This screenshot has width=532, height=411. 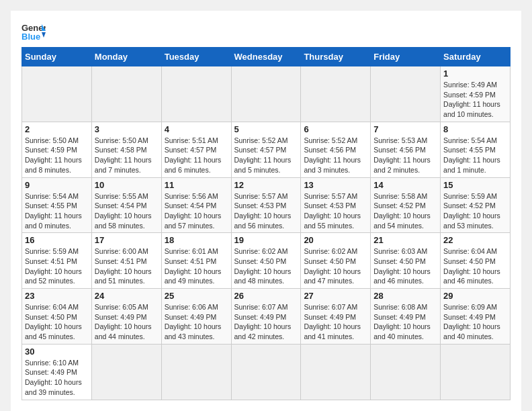 What do you see at coordinates (406, 317) in the screenshot?
I see `day-cell: 28Sunrise: 6:08 AM Sunset: 4:49 PM Dayli…` at bounding box center [406, 317].